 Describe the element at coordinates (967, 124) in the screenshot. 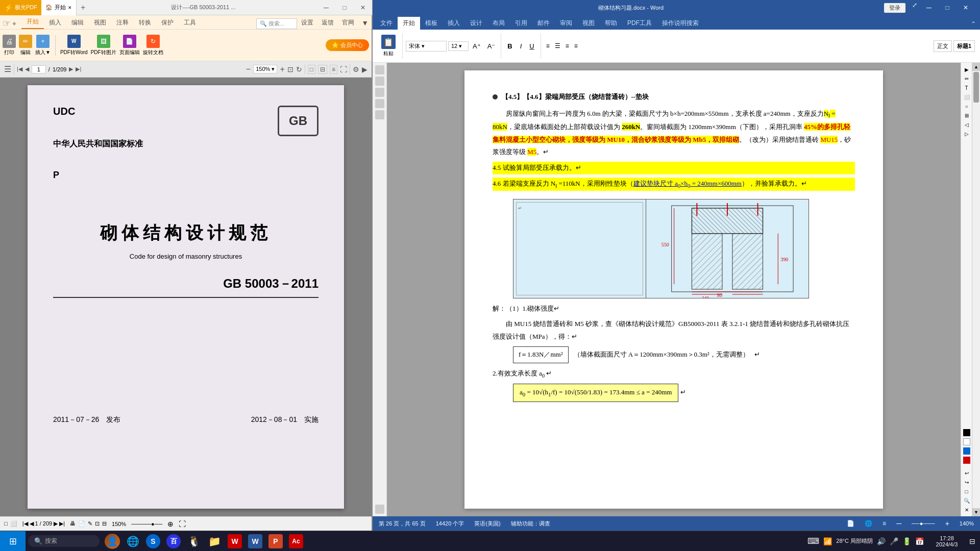

I see `word-right-btn7: ◁` at that location.